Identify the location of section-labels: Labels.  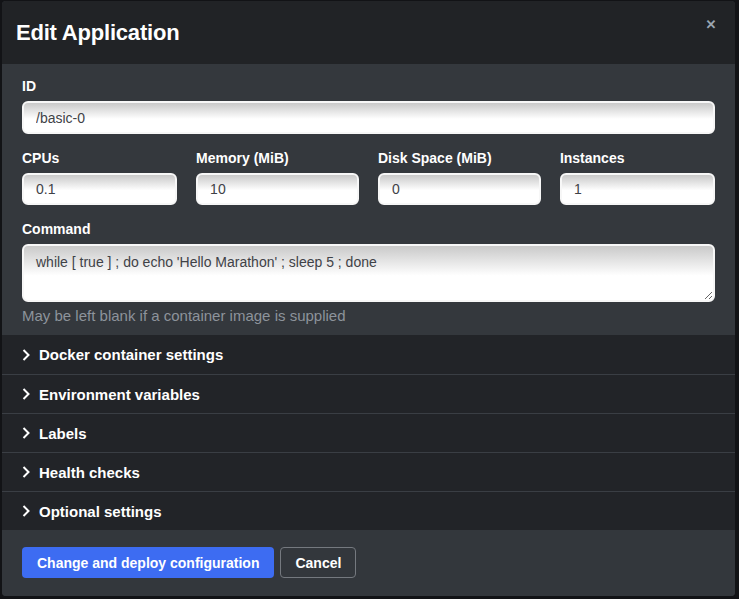
(368, 432).